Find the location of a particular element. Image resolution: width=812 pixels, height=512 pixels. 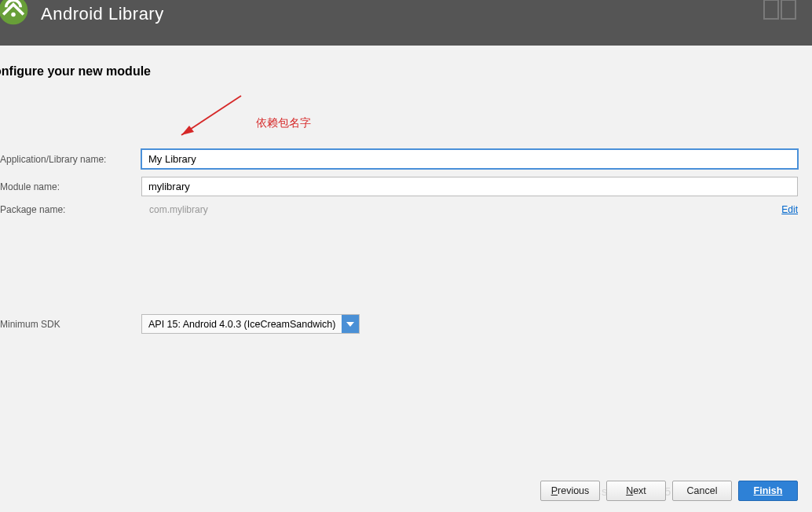

package-name-label: Package name: is located at coordinates (71, 210).